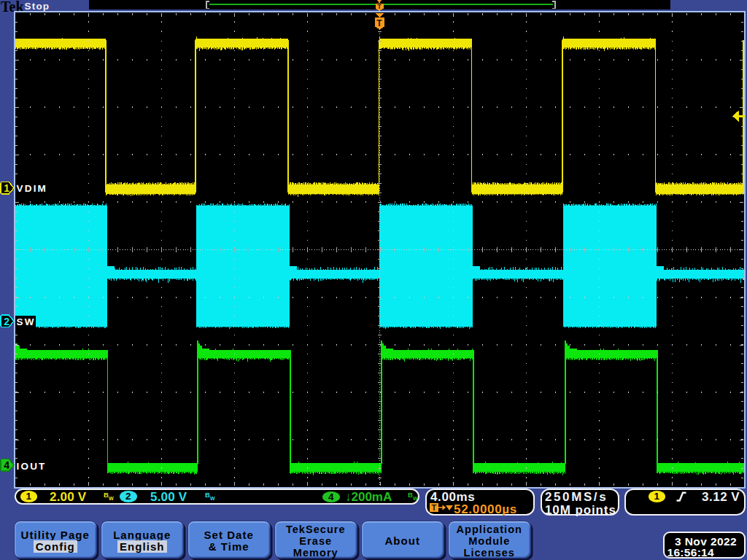 Image resolution: width=747 pixels, height=560 pixels. Describe the element at coordinates (32, 467) in the screenshot. I see `svg-text: IOUT` at that location.